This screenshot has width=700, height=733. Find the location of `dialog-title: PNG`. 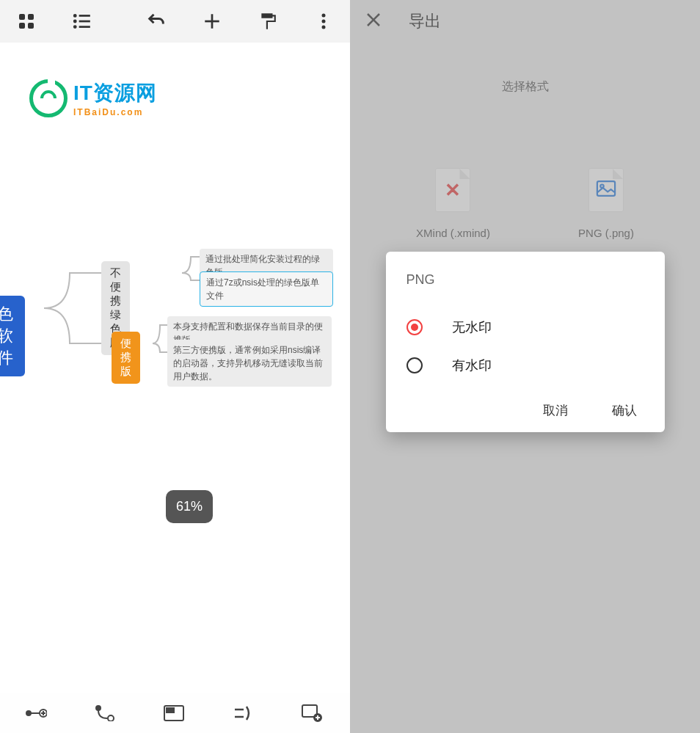

dialog-title: PNG is located at coordinates (525, 280).